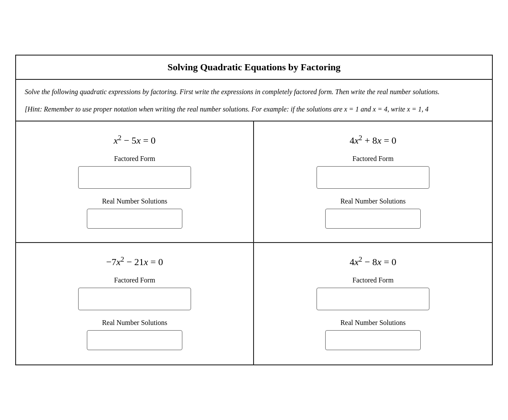  I want to click on title-row: Solving Quadratic Equations by Factoring, so click(254, 68).